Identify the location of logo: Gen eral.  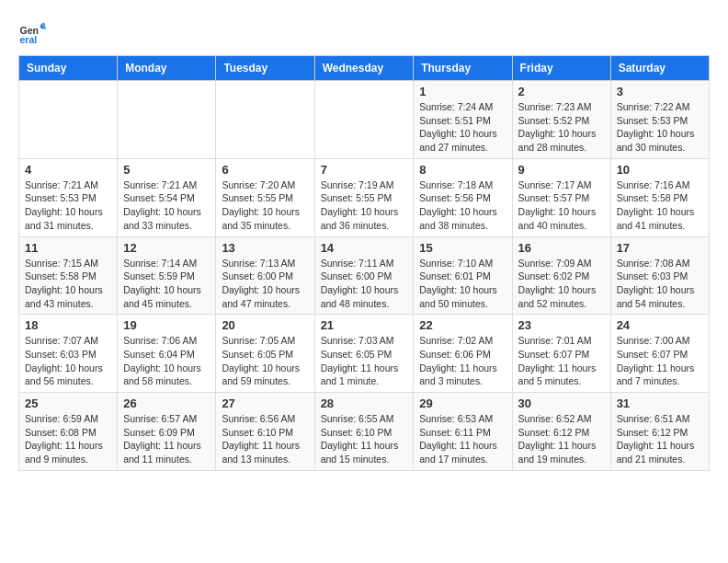
(34, 32).